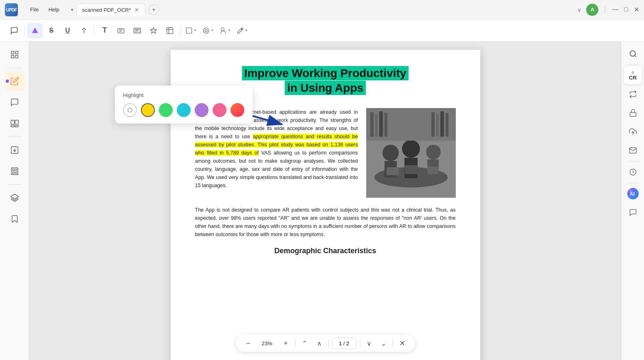 The image size is (644, 360). Describe the element at coordinates (73, 10) in the screenshot. I see `tab-dropdown-arrow: ▼` at that location.